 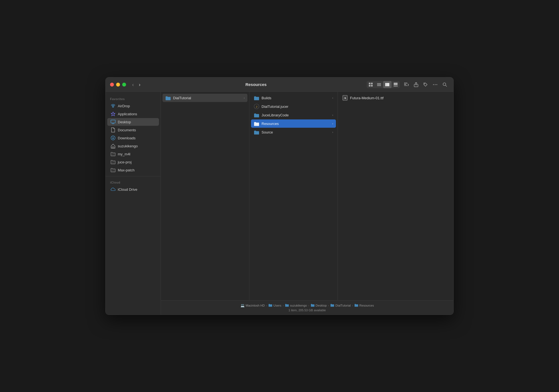 I want to click on forward-button: ›, so click(x=140, y=85).